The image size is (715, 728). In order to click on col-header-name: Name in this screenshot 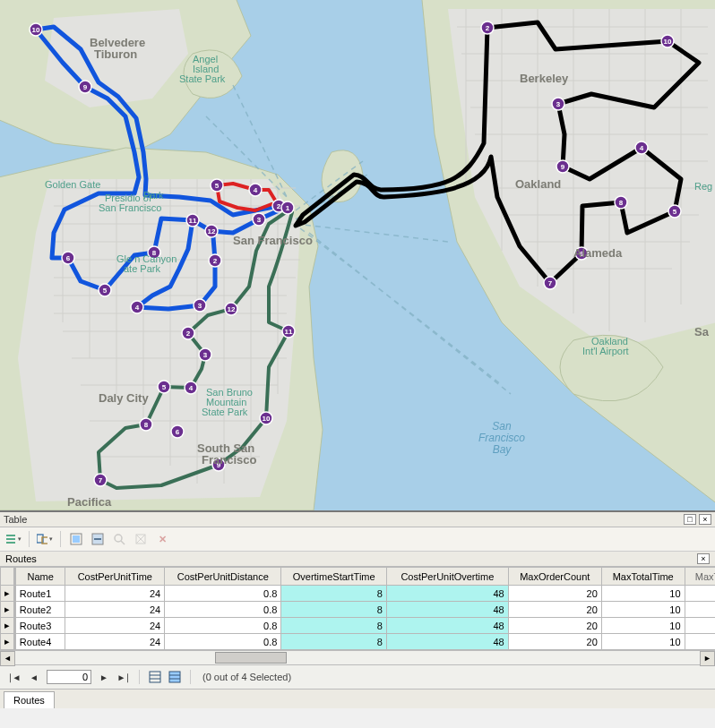, I will do `click(39, 577)`.